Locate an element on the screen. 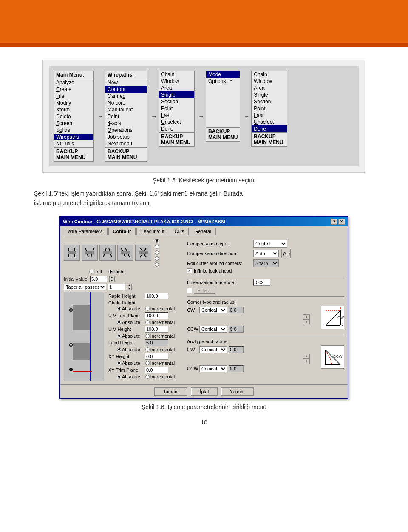  uv-height-absolute: Absolute is located at coordinates (128, 336).